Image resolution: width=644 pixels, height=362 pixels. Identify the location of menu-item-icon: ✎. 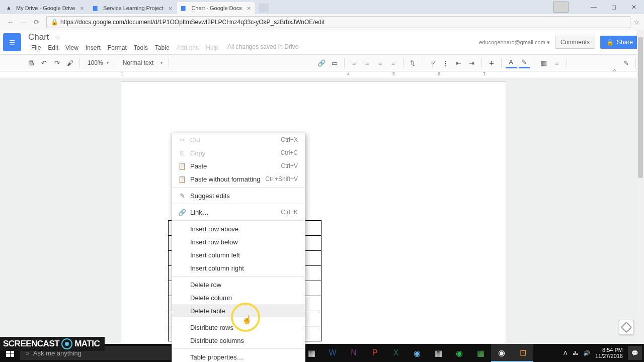
(182, 196).